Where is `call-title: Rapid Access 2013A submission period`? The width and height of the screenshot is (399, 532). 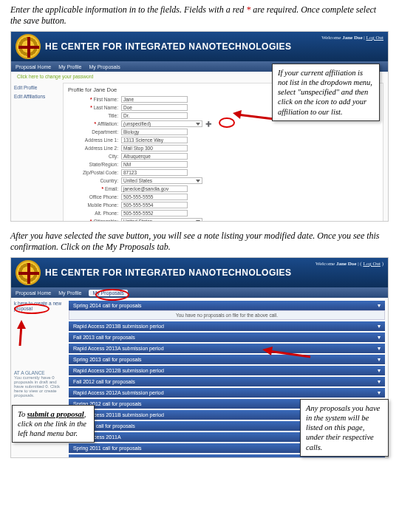 call-title: Rapid Access 2013A submission period is located at coordinates (118, 349).